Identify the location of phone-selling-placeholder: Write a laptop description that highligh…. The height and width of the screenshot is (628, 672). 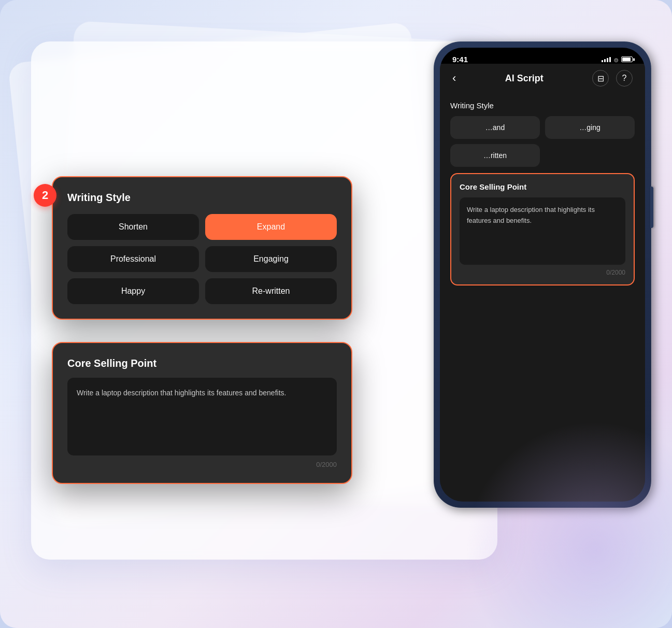
(531, 215).